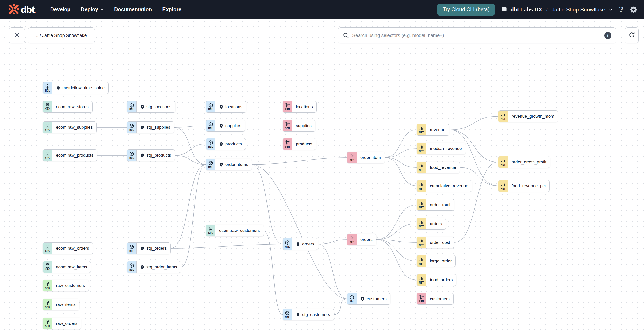 The image size is (644, 334). I want to click on try-cloud-cli-button: Try Cloud CLI (beta), so click(466, 9).